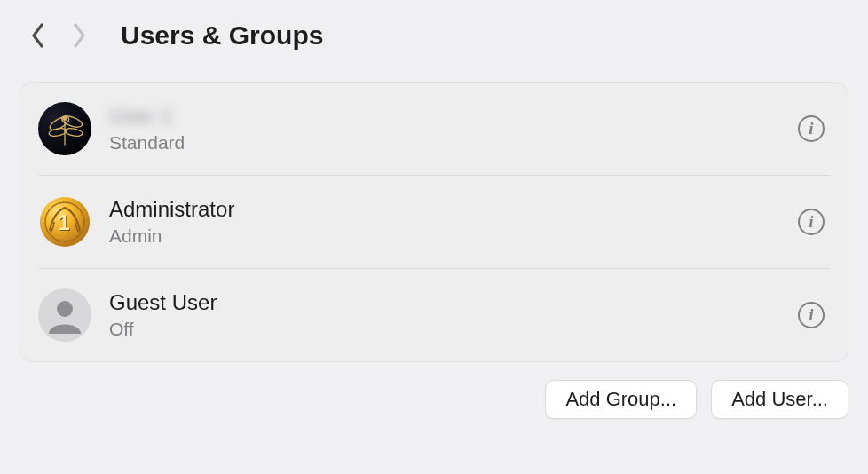 This screenshot has height=474, width=868. Describe the element at coordinates (65, 222) in the screenshot. I see `avatar: 1 1` at that location.